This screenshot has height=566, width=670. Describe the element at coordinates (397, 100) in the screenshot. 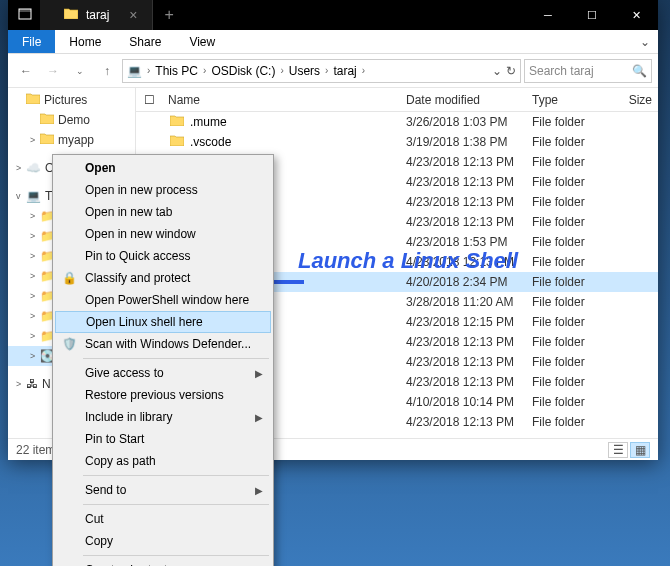

I see `column-headers: ☐ Name Date modified Type Size` at that location.